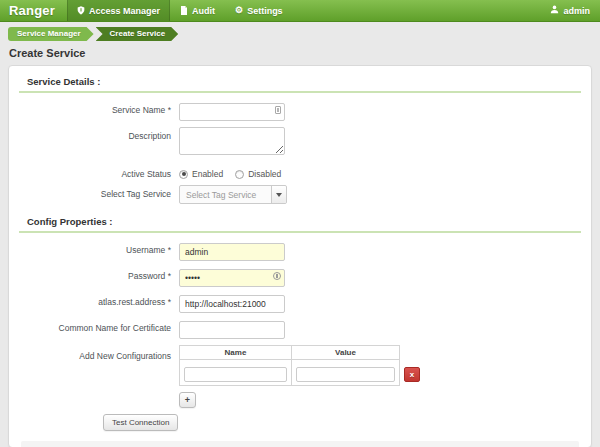  I want to click on radio-option-enabled: Enabled, so click(201, 174).